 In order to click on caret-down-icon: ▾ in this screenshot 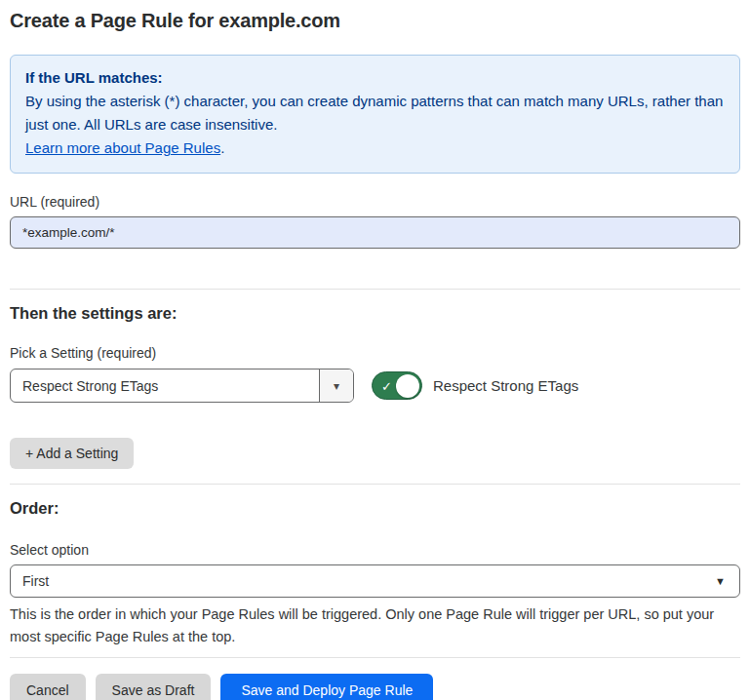, I will do `click(336, 386)`.